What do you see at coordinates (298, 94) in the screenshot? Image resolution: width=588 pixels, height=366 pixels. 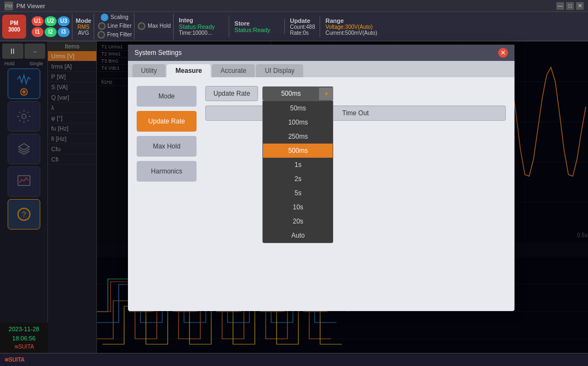 I see `rate-selected-display: 500ms ▼` at bounding box center [298, 94].